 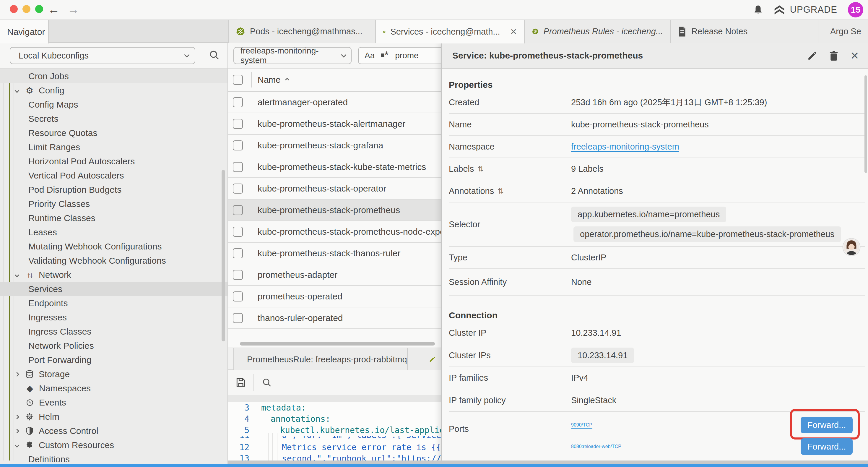 What do you see at coordinates (114, 303) in the screenshot?
I see `sidebar-item-endpoints: Endpoints` at bounding box center [114, 303].